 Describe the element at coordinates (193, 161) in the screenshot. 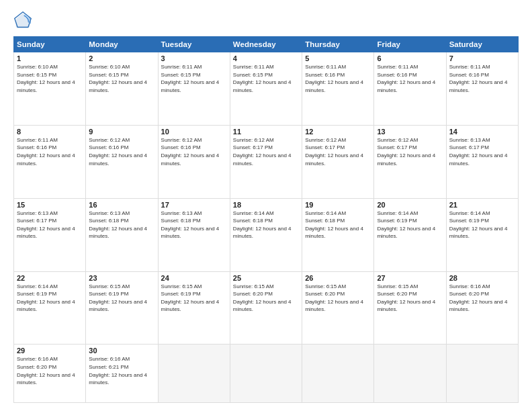

I see `calendar-cell: 10Sunrise: 6:12 AMSunset: 6:16 PMDayligh…` at that location.